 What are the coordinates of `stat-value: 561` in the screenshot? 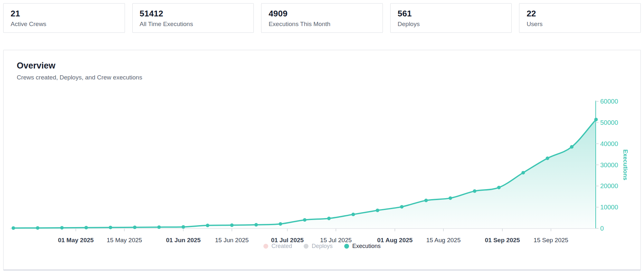 It's located at (455, 14).